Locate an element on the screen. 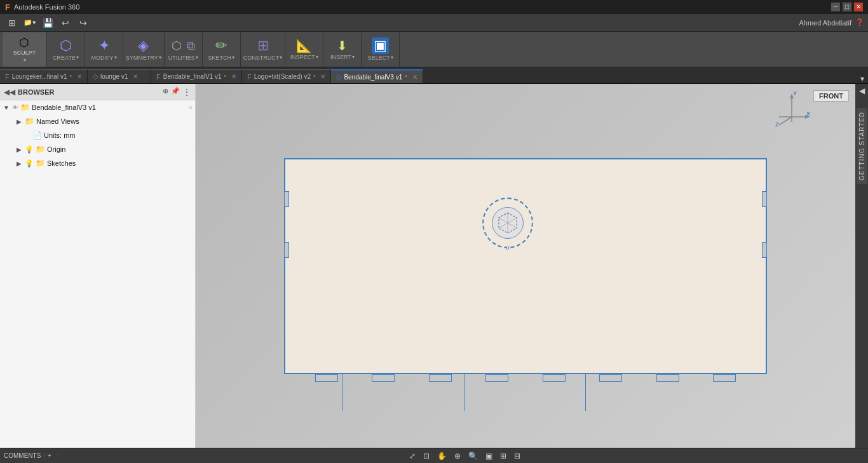 This screenshot has height=463, width=868. utilities-btn1: ⬡ is located at coordinates (177, 46).